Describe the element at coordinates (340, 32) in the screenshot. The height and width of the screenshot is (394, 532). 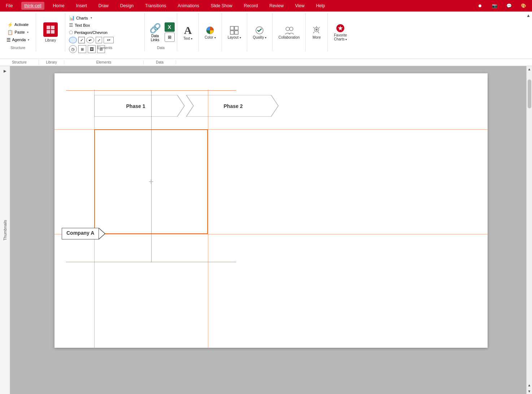
I see `favorite-charts-group: FavoriteCharts ▾` at that location.